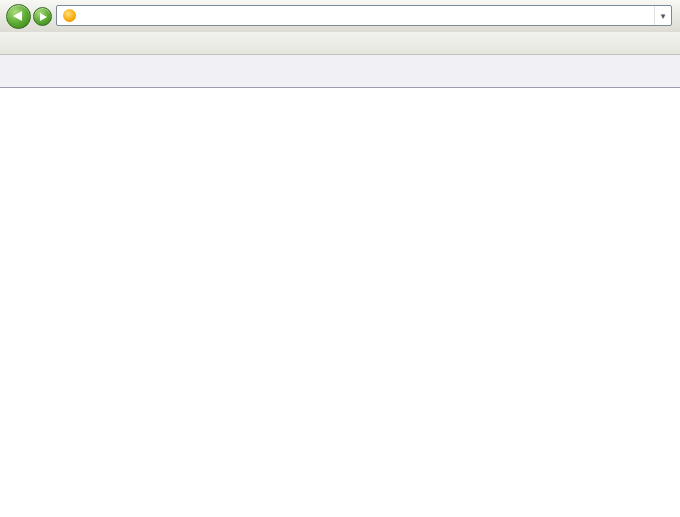 The height and width of the screenshot is (517, 680). What do you see at coordinates (662, 16) in the screenshot?
I see `url-dropdown-icon: ▾` at bounding box center [662, 16].